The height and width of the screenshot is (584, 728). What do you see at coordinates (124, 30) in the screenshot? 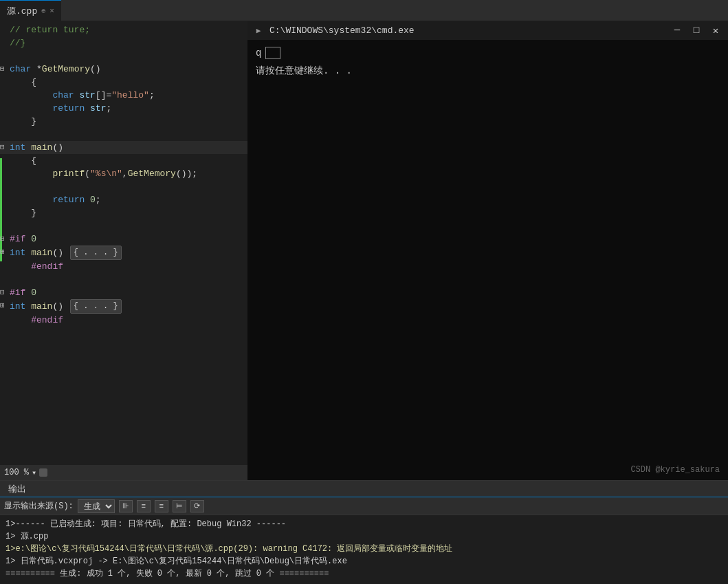
I see `code-line: // return ture;` at bounding box center [124, 30].